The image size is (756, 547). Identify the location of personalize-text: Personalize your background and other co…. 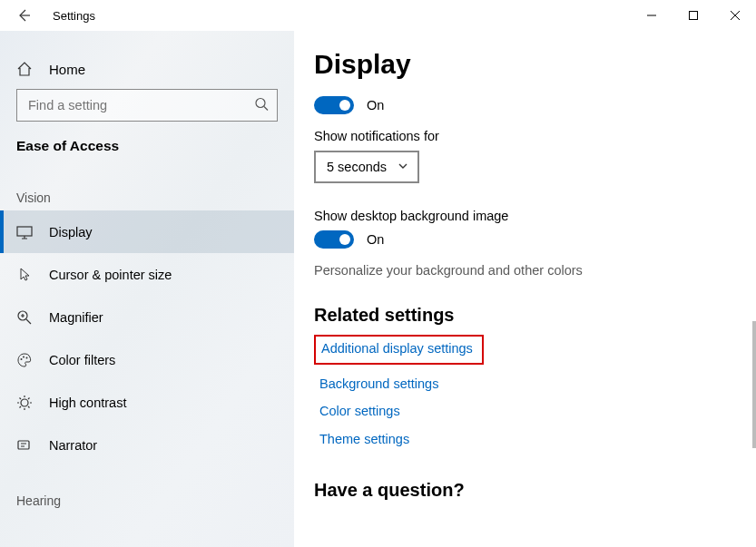
(526, 270).